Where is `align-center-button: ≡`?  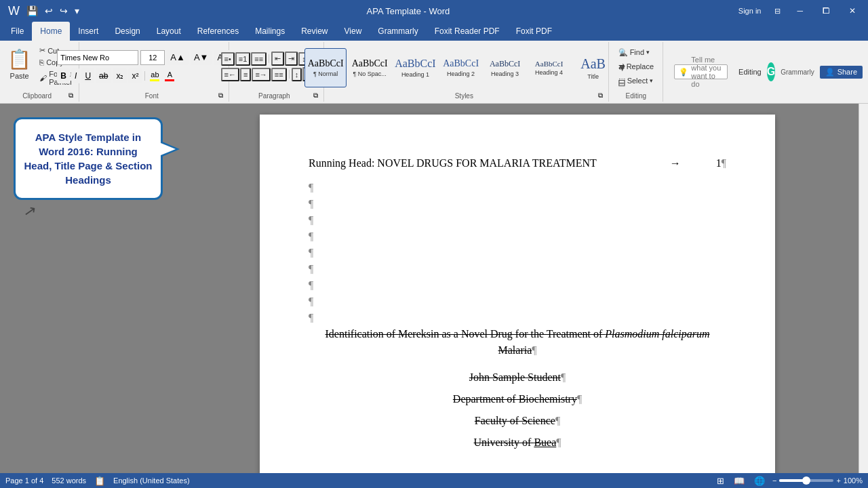
align-center-button: ≡ is located at coordinates (245, 75).